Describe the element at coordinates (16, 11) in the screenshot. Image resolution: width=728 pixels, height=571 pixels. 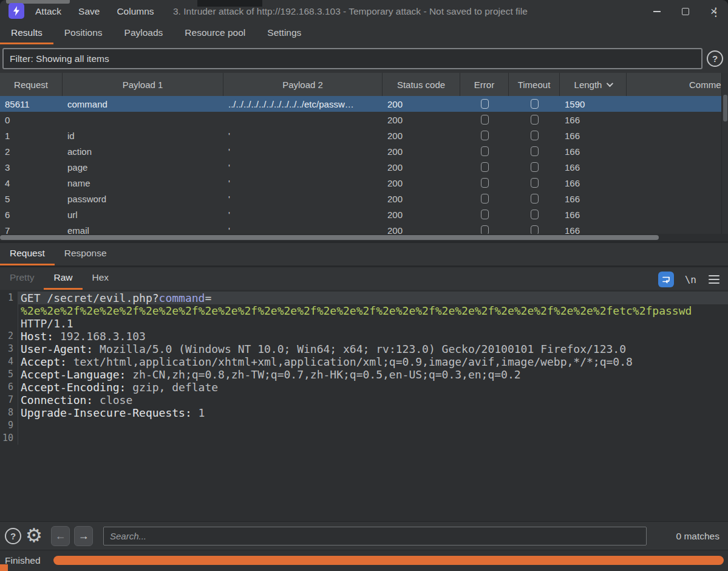
I see `burp-lightning-icon` at that location.